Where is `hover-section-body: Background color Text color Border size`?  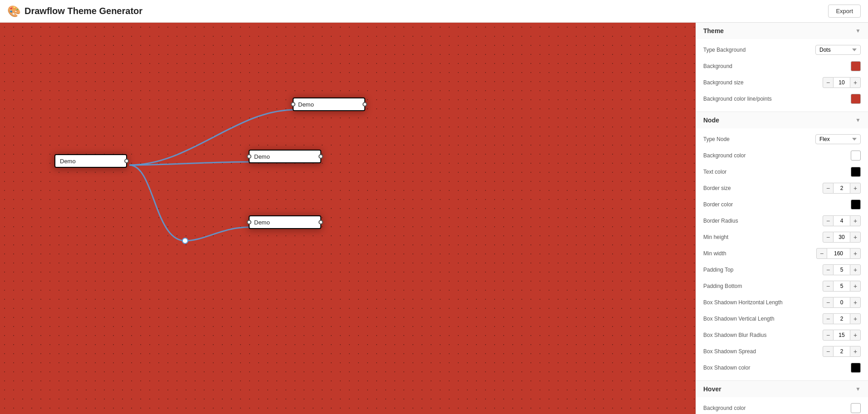
hover-section-body: Background color Text color Border size is located at coordinates (782, 405).